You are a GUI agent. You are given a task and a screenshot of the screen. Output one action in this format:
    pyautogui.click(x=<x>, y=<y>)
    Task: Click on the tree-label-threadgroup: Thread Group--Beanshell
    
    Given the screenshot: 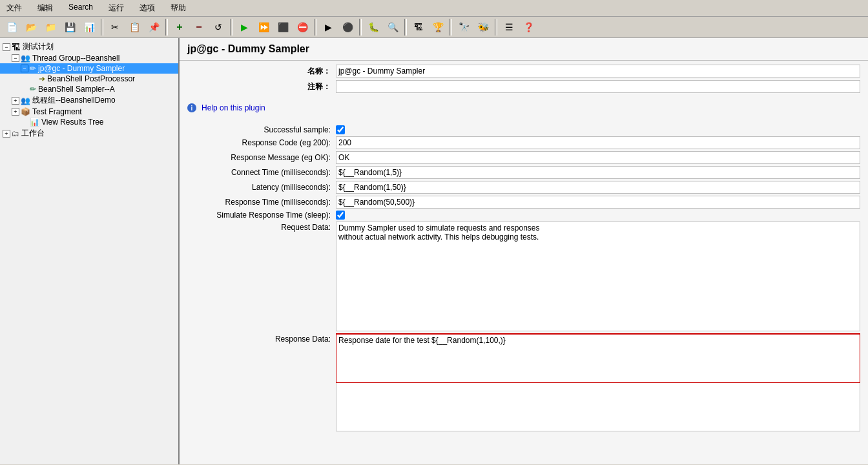 What is the action you would take?
    pyautogui.click(x=76, y=58)
    